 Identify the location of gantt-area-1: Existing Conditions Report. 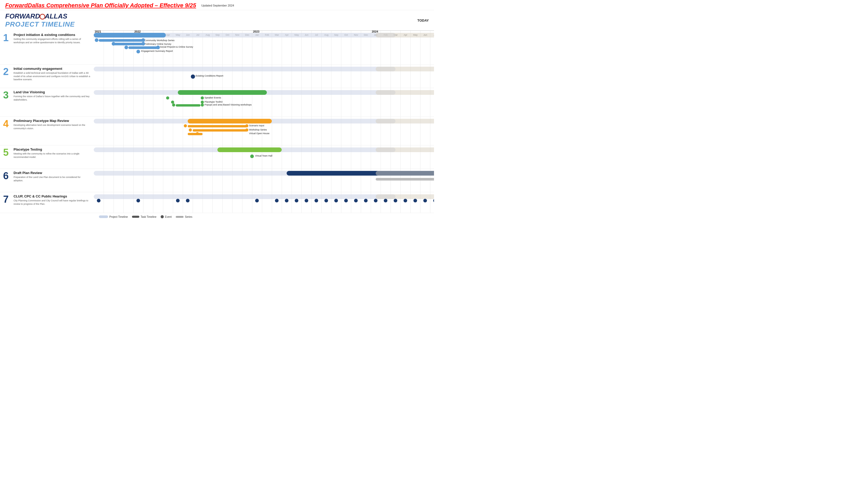
(264, 76).